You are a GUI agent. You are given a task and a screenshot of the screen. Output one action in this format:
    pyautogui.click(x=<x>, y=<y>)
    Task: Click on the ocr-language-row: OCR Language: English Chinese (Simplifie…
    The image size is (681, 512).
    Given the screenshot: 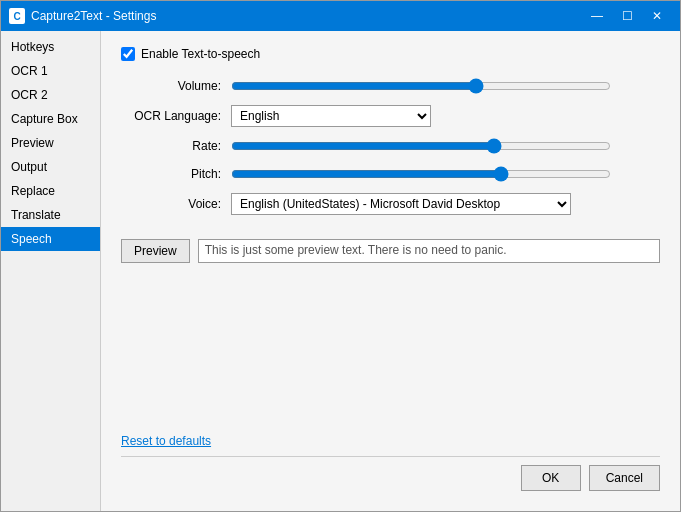 What is the action you would take?
    pyautogui.click(x=390, y=116)
    